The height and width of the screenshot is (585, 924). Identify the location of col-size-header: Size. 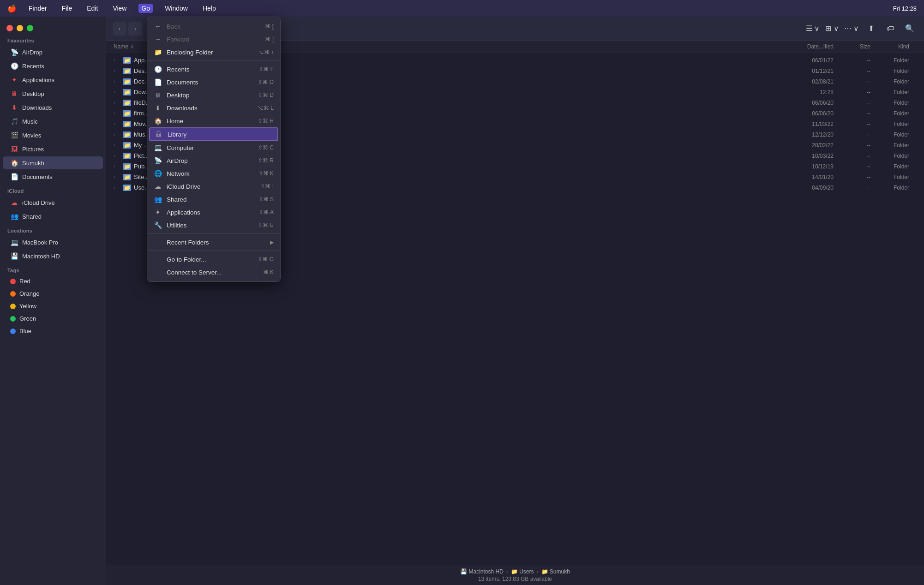
(852, 47).